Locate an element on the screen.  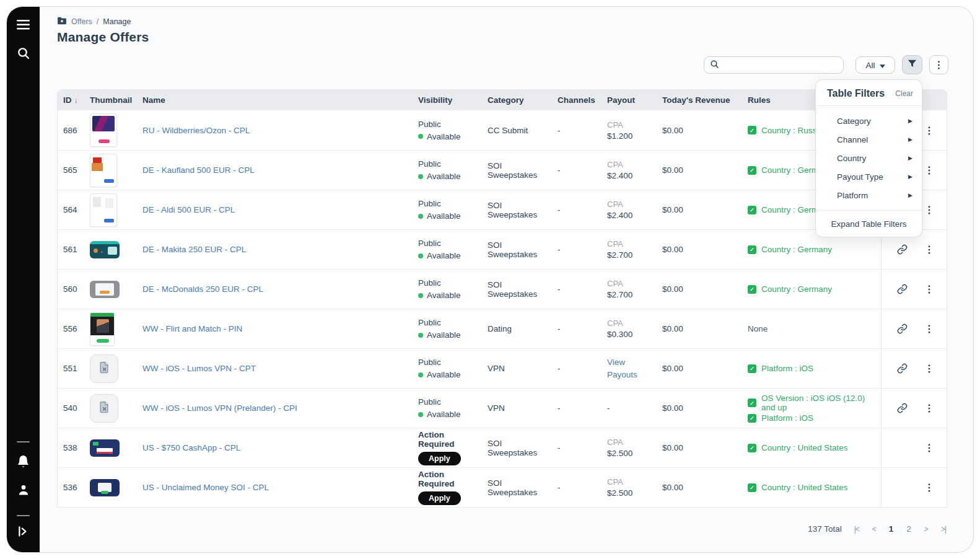
breadcrumb-manage: Manage is located at coordinates (116, 22).